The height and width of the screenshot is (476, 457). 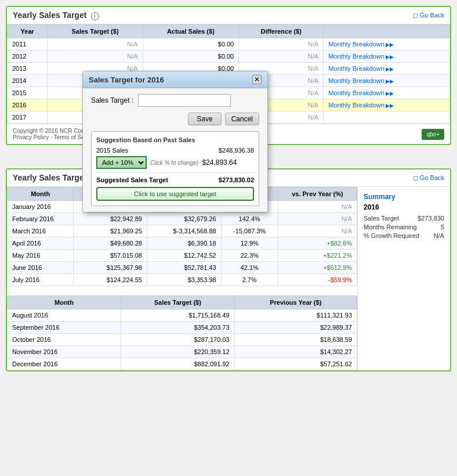 What do you see at coordinates (296, 303) in the screenshot?
I see `prev-year2-header: Previous Year ($)` at bounding box center [296, 303].